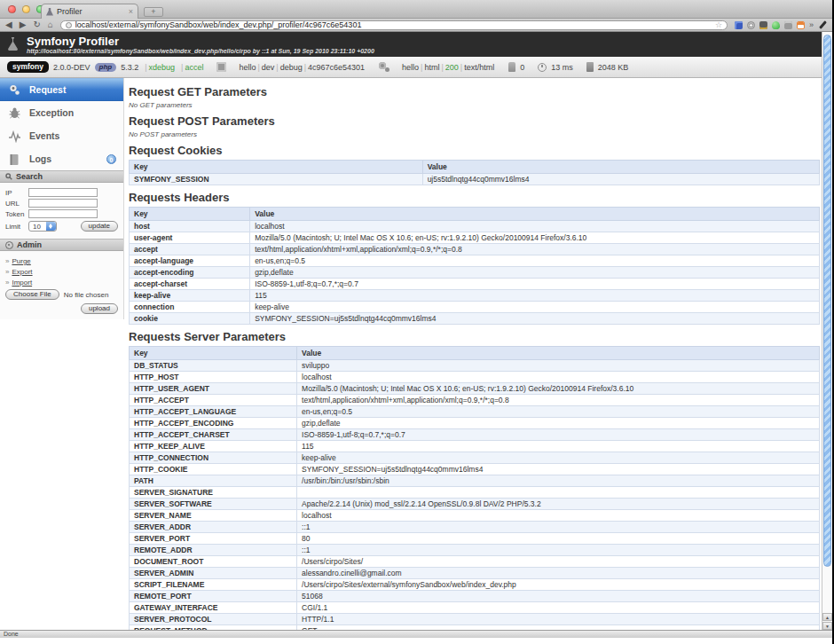 The image size is (834, 644). Describe the element at coordinates (62, 113) in the screenshot. I see `sidebar-item-exception: Exception` at that location.